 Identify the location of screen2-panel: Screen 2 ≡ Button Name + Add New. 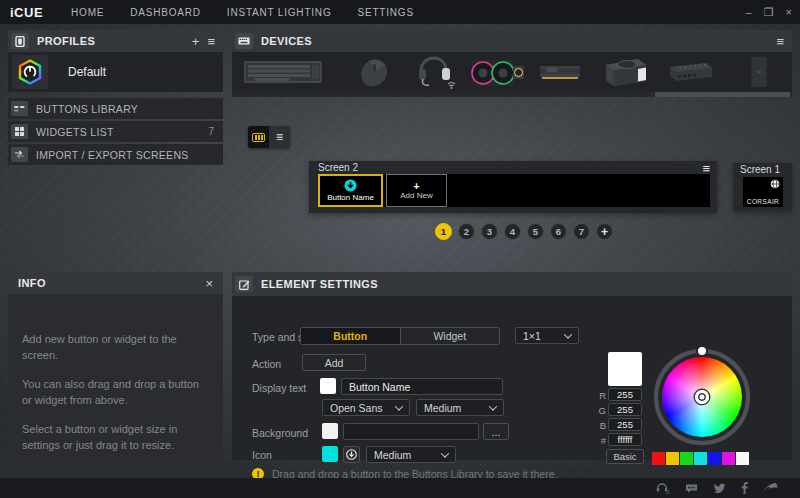
(513, 187).